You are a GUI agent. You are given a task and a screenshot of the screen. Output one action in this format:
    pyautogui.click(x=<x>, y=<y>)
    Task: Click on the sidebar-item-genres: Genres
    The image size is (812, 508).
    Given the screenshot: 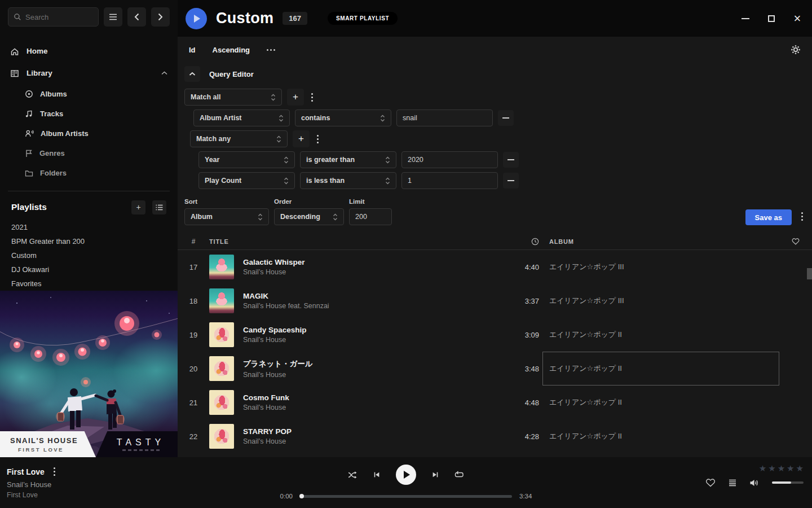 What is the action you would take?
    pyautogui.click(x=89, y=154)
    